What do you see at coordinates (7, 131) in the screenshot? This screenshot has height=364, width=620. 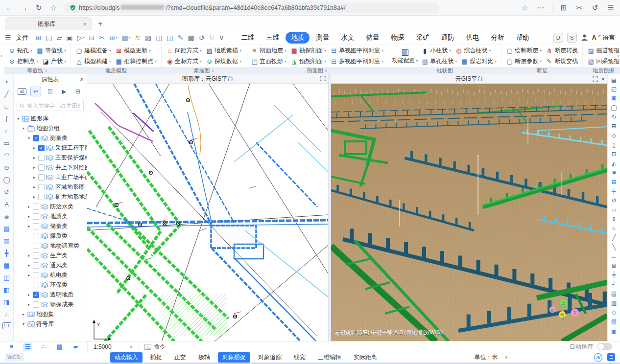 I see `region-tool-icon: ⌐` at bounding box center [7, 131].